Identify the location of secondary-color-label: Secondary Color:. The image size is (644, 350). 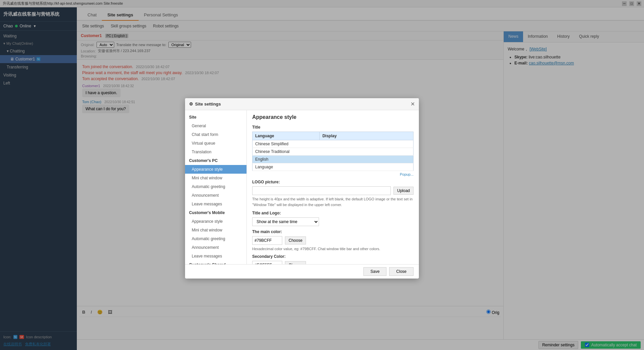
(333, 256).